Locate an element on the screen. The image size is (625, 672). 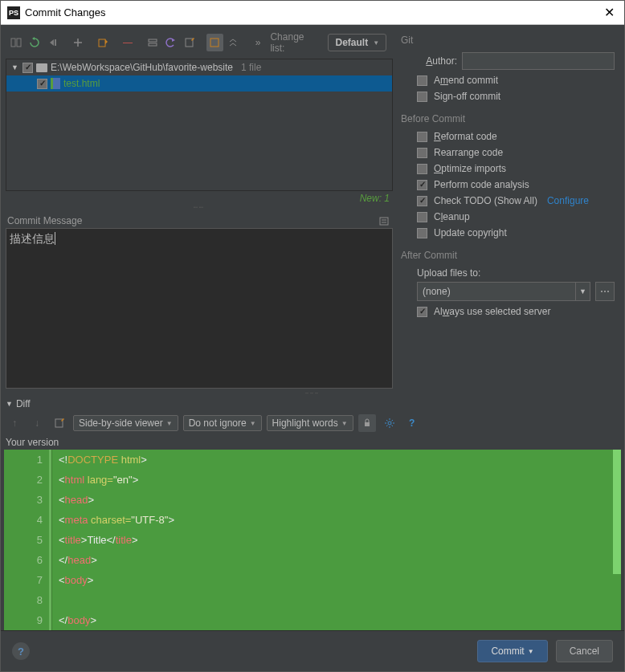
help-button: ? is located at coordinates (21, 651).